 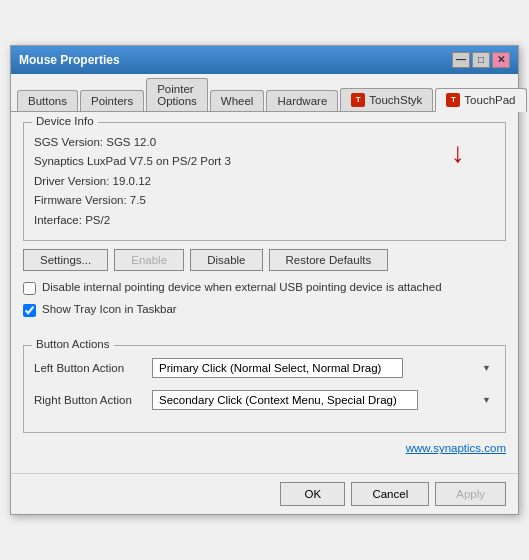 What do you see at coordinates (453, 100) in the screenshot?
I see `touchpad-icon: T` at bounding box center [453, 100].